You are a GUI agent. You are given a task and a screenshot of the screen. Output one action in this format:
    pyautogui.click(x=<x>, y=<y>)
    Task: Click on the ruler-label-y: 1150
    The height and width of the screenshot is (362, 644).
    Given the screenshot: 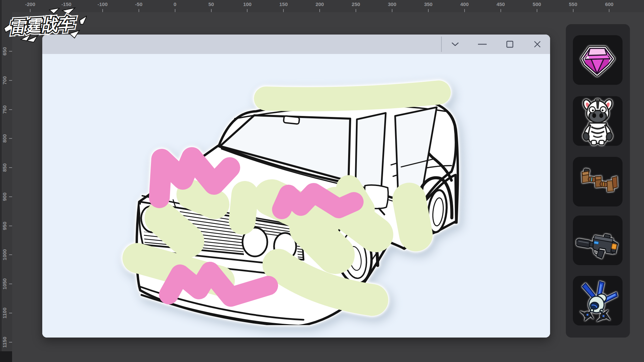 What is the action you would take?
    pyautogui.click(x=5, y=342)
    